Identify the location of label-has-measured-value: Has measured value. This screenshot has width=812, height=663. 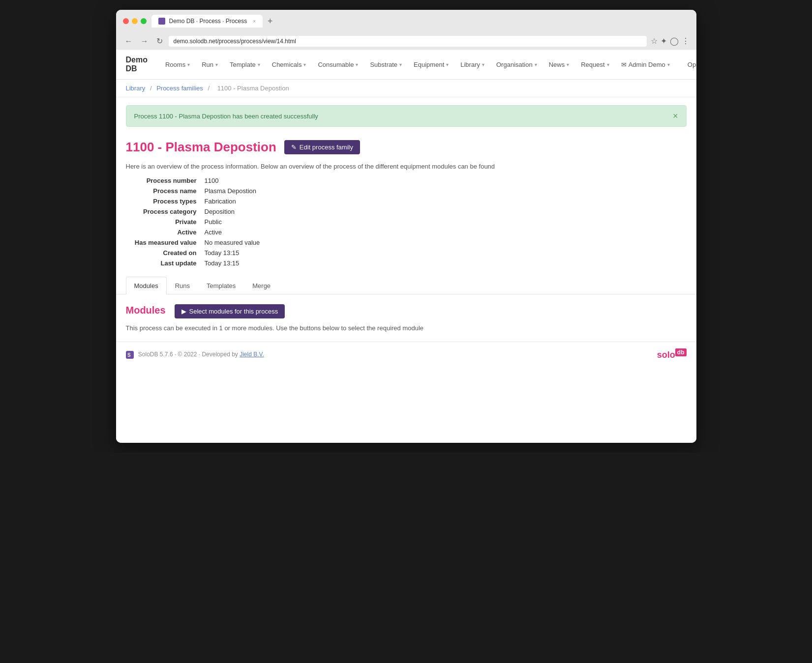
(165, 243).